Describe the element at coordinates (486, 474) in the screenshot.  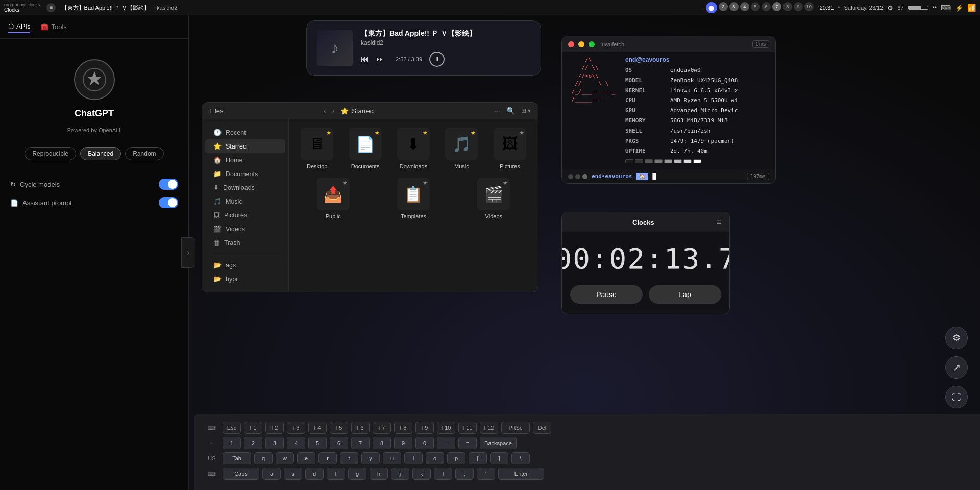
I see `key-quote: '` at that location.